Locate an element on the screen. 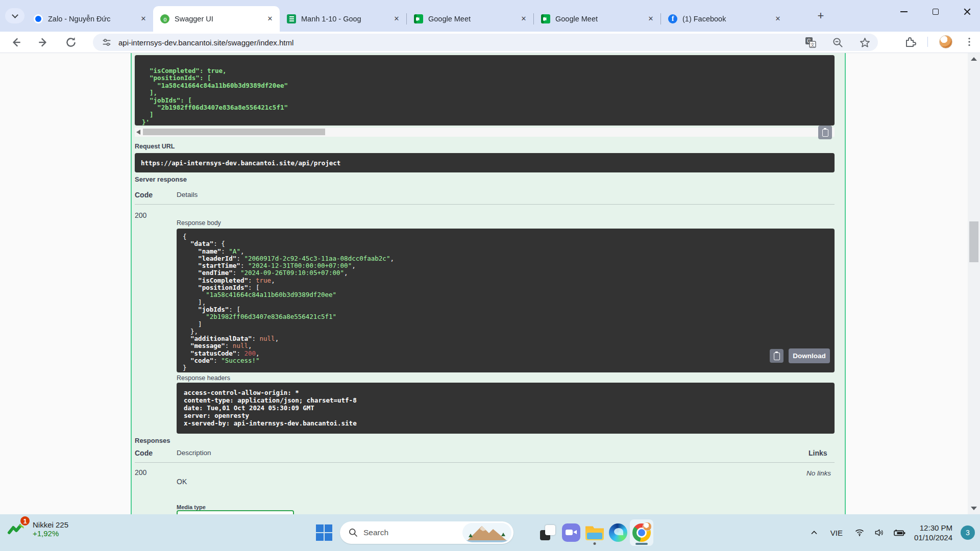 This screenshot has height=551, width=980. forward-button is located at coordinates (43, 42).